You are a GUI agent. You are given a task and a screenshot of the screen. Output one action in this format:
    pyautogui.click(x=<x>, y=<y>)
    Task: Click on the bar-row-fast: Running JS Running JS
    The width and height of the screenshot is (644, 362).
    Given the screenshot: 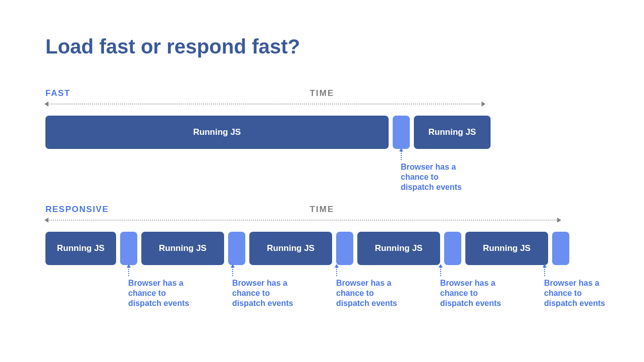 What is the action you would take?
    pyautogui.click(x=322, y=132)
    